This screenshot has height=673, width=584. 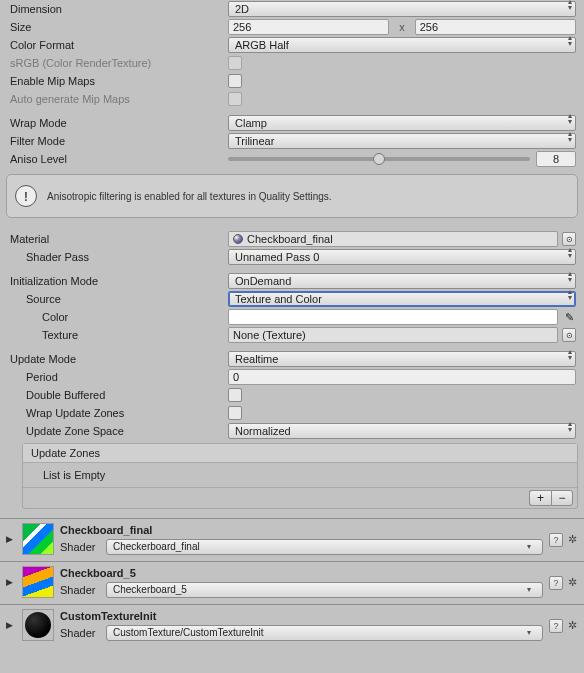 What do you see at coordinates (270, 335) in the screenshot?
I see `inittexture-value: None (Texture)` at bounding box center [270, 335].